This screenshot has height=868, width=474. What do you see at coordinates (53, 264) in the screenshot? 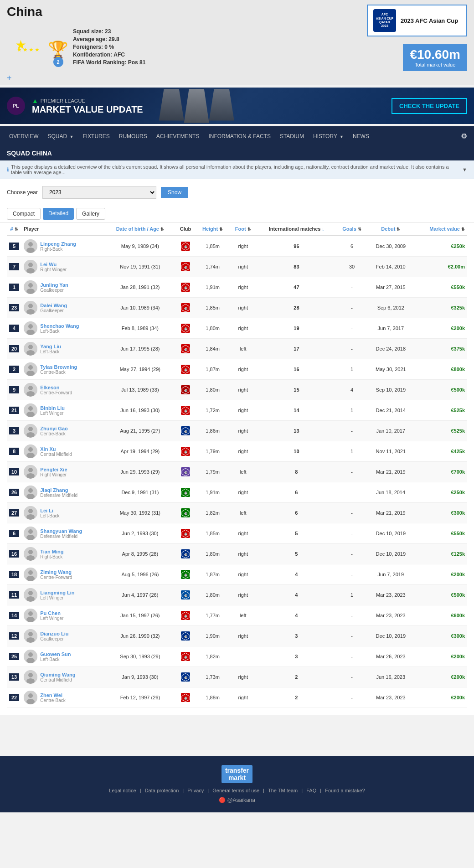
I see `player-name: Lei Wu` at bounding box center [53, 264].